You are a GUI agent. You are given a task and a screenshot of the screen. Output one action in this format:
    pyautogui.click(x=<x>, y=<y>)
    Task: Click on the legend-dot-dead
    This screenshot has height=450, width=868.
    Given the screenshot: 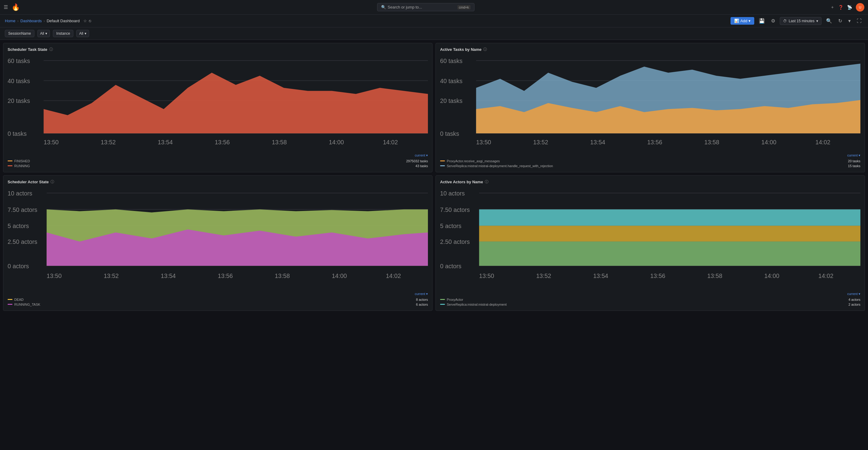 What is the action you would take?
    pyautogui.click(x=10, y=300)
    